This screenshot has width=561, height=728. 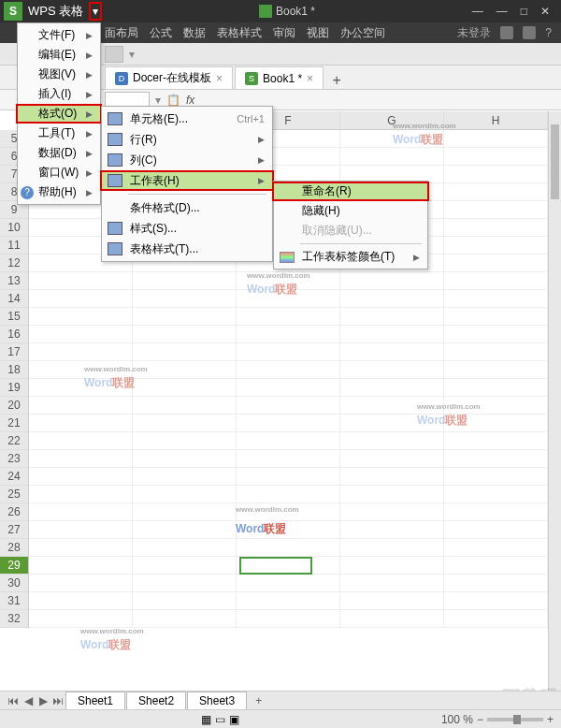 What do you see at coordinates (555, 162) in the screenshot?
I see `scrollbar-thumb` at bounding box center [555, 162].